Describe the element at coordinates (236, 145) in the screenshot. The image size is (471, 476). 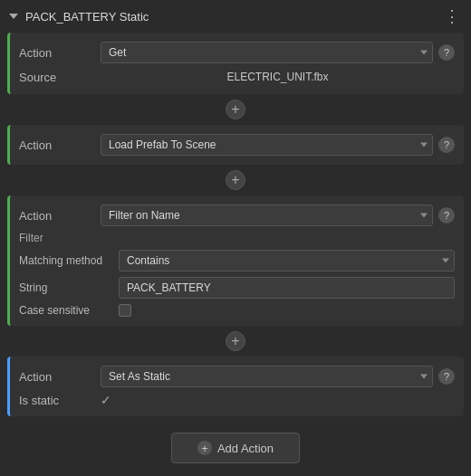
I see `block-load-prefab: Action Get Load Prefab To Scene Filter o…` at that location.